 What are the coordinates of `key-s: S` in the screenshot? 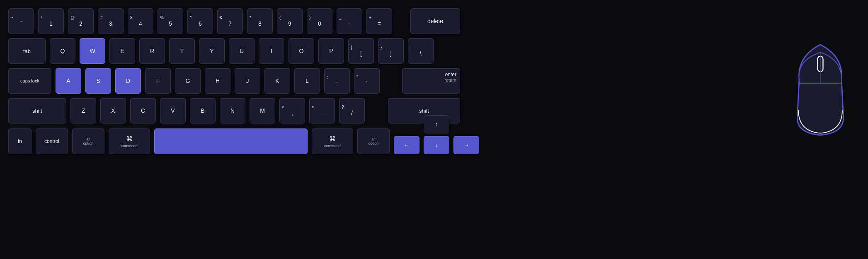 It's located at (98, 81).